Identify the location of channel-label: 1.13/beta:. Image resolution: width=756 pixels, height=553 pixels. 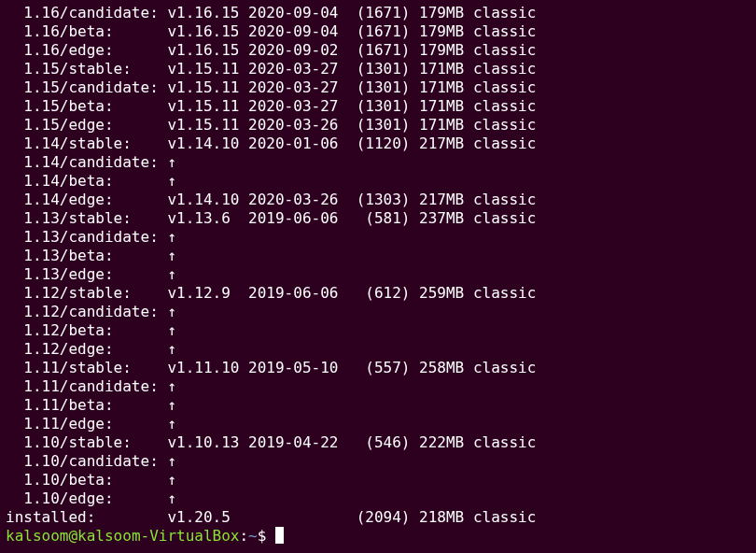
(86, 256).